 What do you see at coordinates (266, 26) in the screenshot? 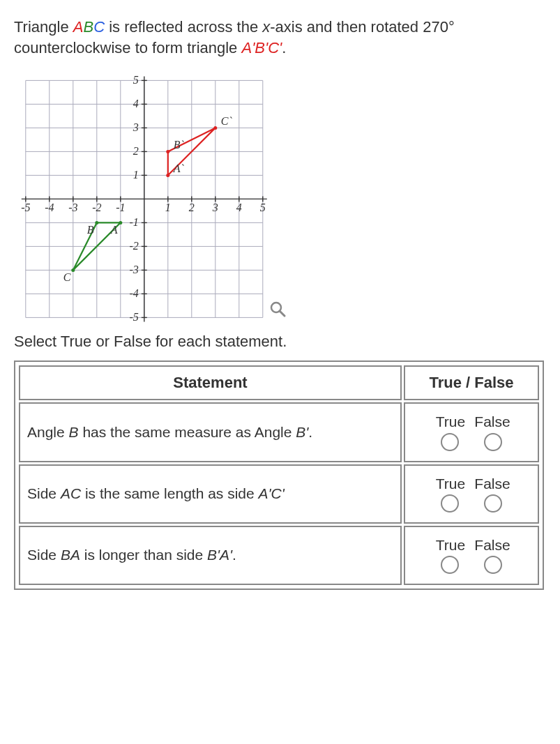
I see `x-axis-label: x` at bounding box center [266, 26].